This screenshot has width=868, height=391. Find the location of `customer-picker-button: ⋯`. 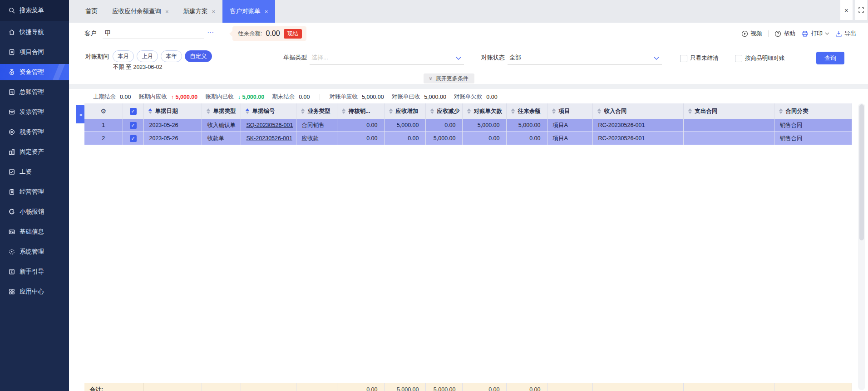

customer-picker-button: ⋯ is located at coordinates (211, 33).